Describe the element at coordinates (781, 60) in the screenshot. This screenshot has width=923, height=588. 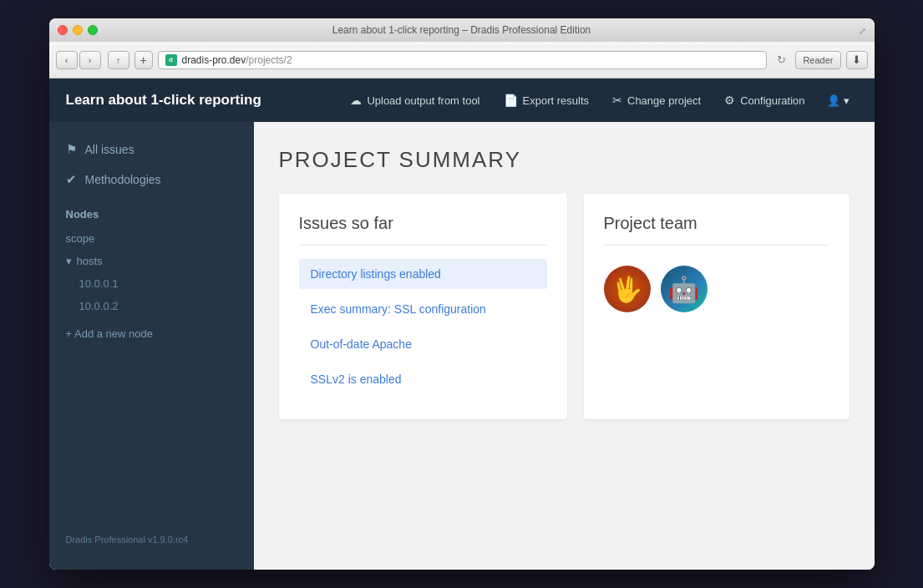
I see `reload-button: ↻` at that location.